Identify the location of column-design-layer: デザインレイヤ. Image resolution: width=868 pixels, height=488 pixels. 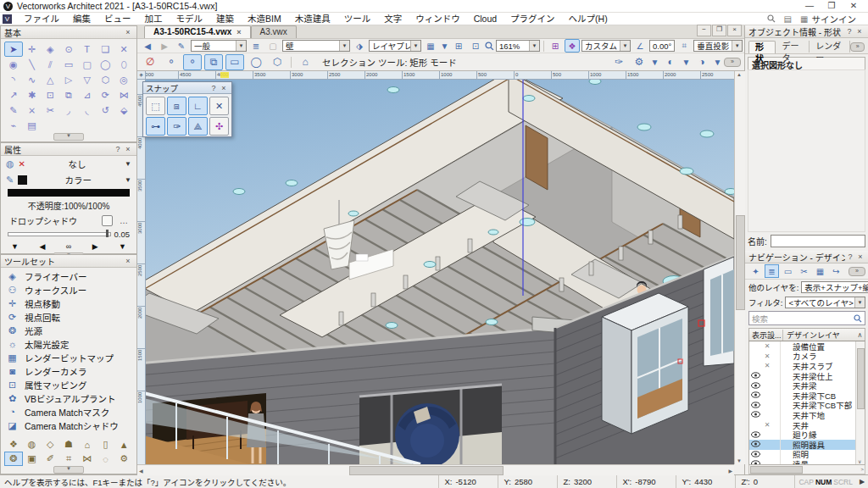
(819, 336).